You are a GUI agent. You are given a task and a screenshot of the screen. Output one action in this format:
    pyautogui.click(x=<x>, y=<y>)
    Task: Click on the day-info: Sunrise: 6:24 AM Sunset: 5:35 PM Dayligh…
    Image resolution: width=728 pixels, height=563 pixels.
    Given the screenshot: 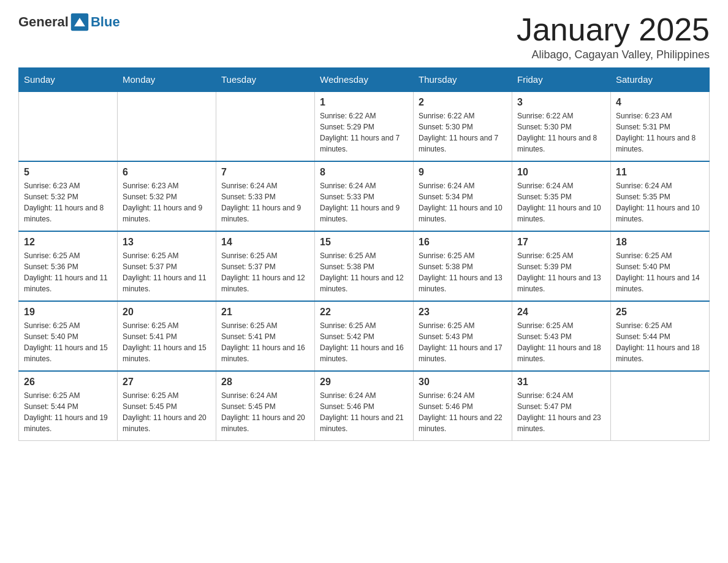 What is the action you would take?
    pyautogui.click(x=660, y=202)
    